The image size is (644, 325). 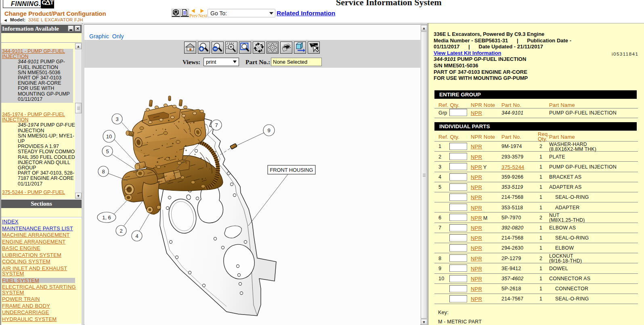 What do you see at coordinates (292, 170) in the screenshot?
I see `svg-text: FRONT HOUSING` at bounding box center [292, 170].